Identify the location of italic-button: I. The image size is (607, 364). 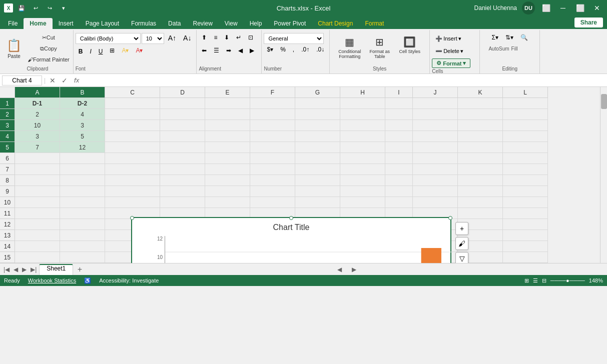
(90, 52).